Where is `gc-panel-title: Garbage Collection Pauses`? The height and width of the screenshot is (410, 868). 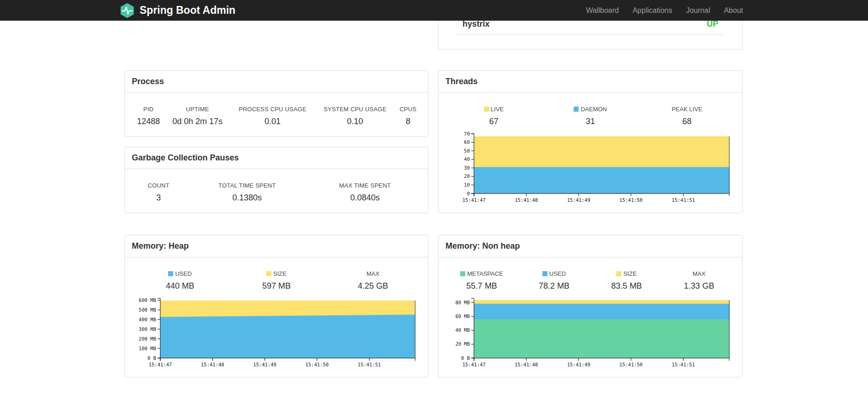
gc-panel-title: Garbage Collection Pauses is located at coordinates (276, 158).